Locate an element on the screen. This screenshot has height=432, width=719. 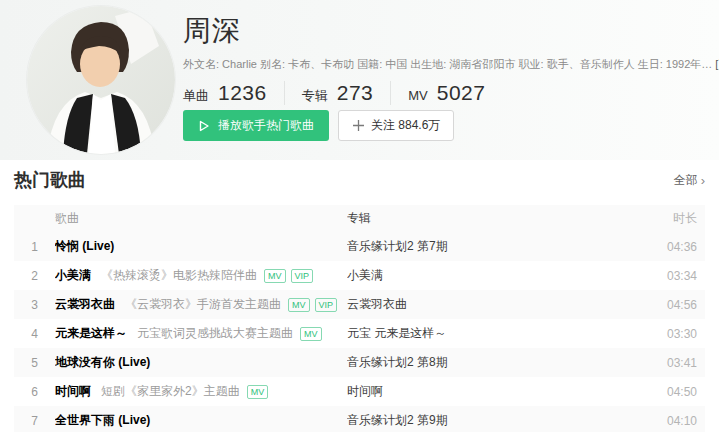
table-header-row: 歌曲 专辑 时长 is located at coordinates (360, 218).